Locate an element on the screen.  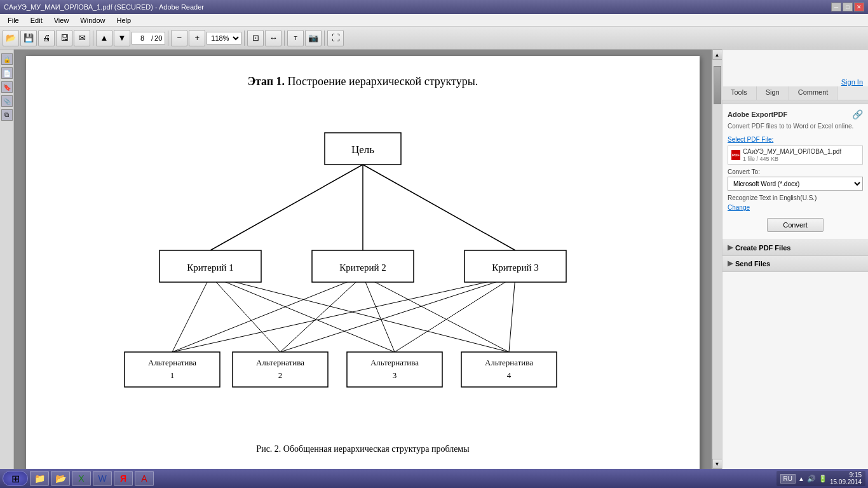
taskbar-files: 📂 is located at coordinates (60, 478).